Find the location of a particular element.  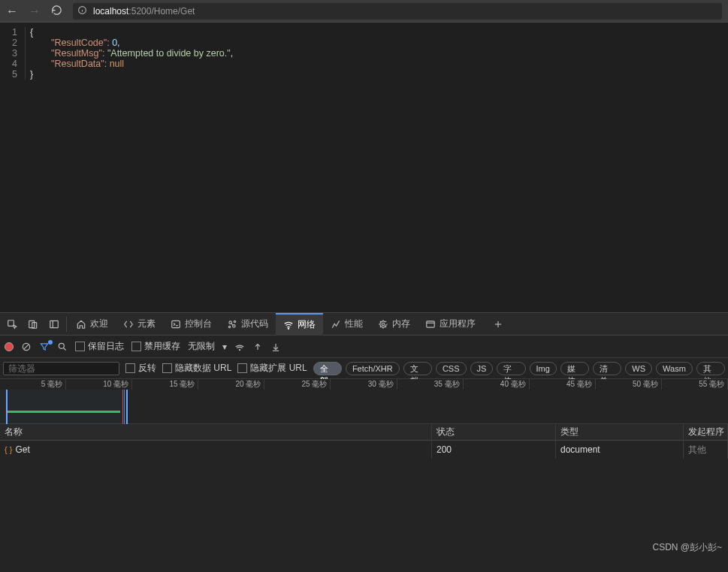

download-button is located at coordinates (276, 347).